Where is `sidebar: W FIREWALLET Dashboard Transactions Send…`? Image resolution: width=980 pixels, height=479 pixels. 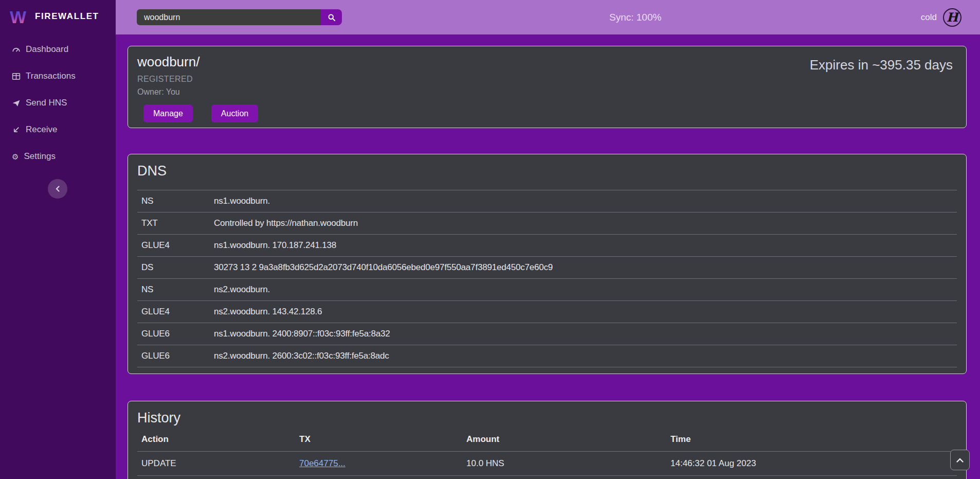
sidebar: W FIREWALLET Dashboard Transactions Send… is located at coordinates (58, 240).